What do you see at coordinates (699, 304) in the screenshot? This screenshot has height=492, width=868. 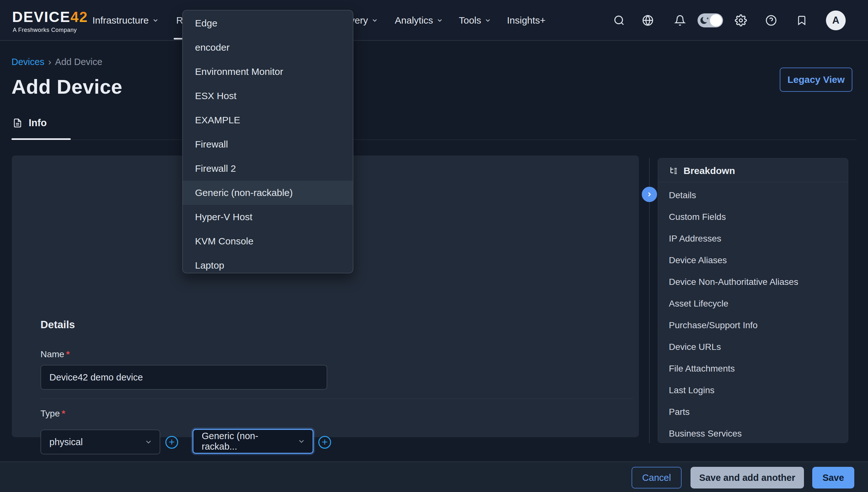 I see `breakdown-item: Asset Lifecycle` at bounding box center [699, 304].